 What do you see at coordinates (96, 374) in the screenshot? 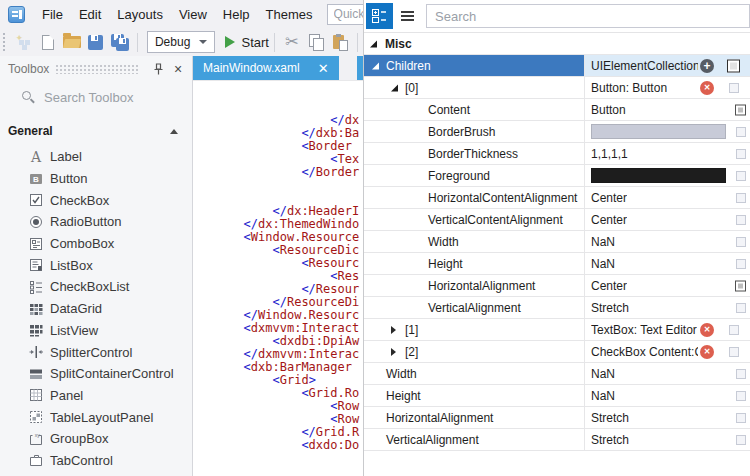
I see `toolbox-item-splitcontainercontrol: SplitContainerControl` at bounding box center [96, 374].